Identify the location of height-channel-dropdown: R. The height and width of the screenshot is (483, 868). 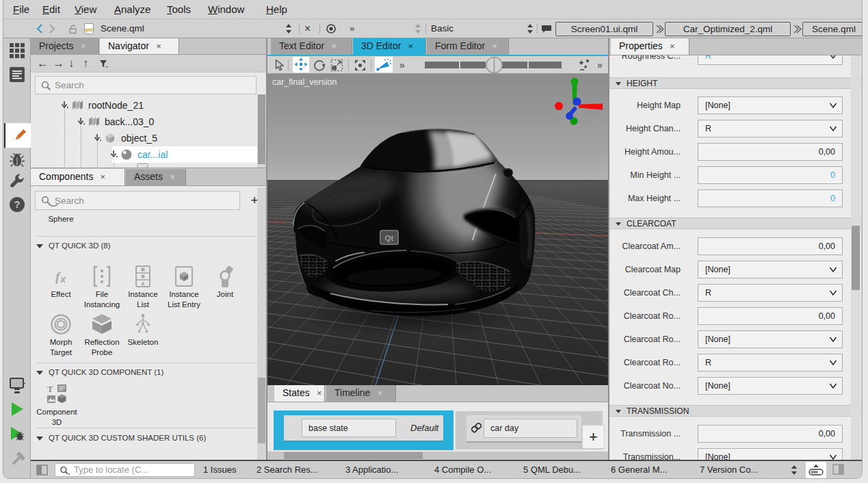
(770, 129).